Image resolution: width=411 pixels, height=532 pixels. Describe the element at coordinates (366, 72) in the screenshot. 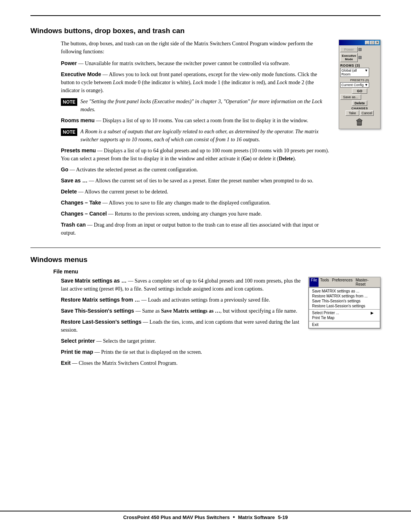

I see `win-rooms-dropdown-arrow: ▼` at that location.